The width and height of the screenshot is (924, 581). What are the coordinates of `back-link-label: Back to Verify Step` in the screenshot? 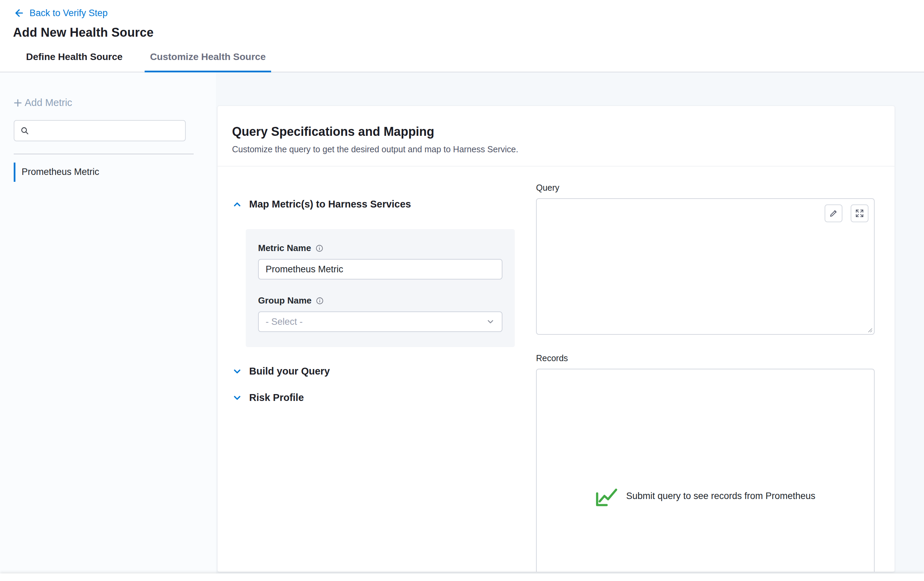 It's located at (68, 13).